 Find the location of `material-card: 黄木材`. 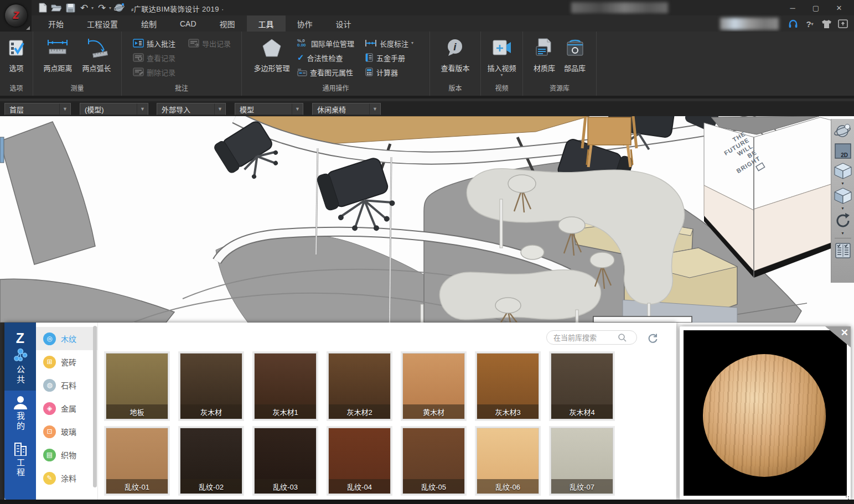

material-card: 黄木材 is located at coordinates (434, 386).